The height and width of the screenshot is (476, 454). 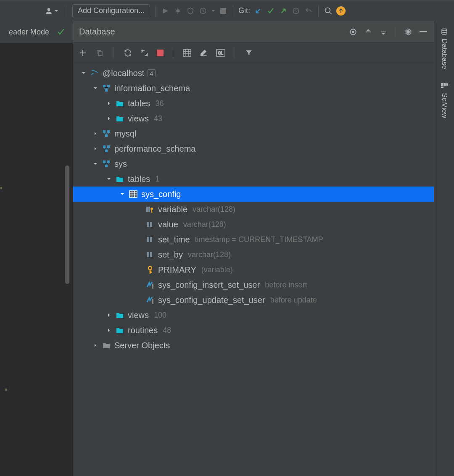 What do you see at coordinates (253, 179) in the screenshot?
I see `folder-node: tables 1` at bounding box center [253, 179].